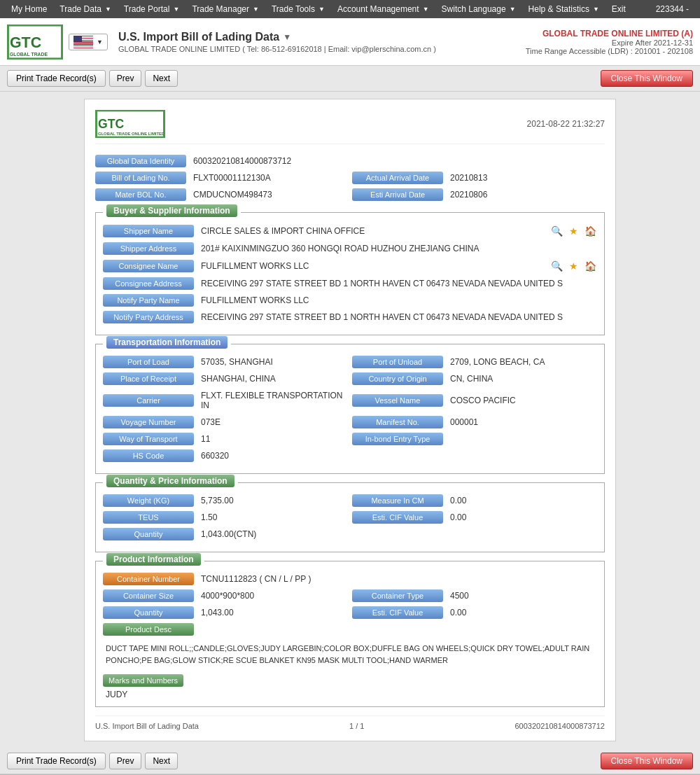  What do you see at coordinates (475, 422) in the screenshot?
I see `manifest-half: Manifest No. 000001` at bounding box center [475, 422].